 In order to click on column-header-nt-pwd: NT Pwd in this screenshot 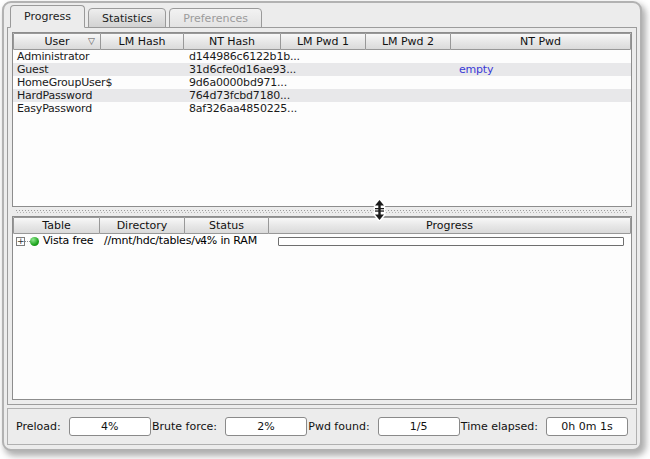, I will do `click(540, 42)`.